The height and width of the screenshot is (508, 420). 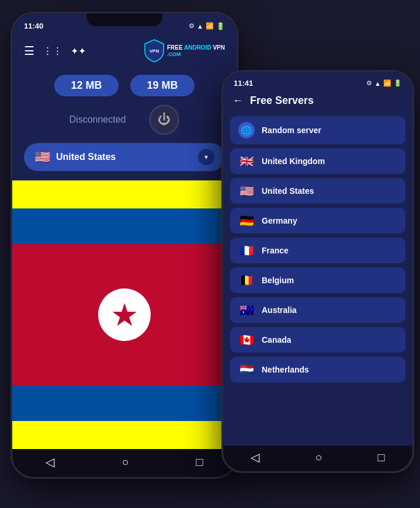 I want to click on back-button: ←, so click(x=238, y=100).